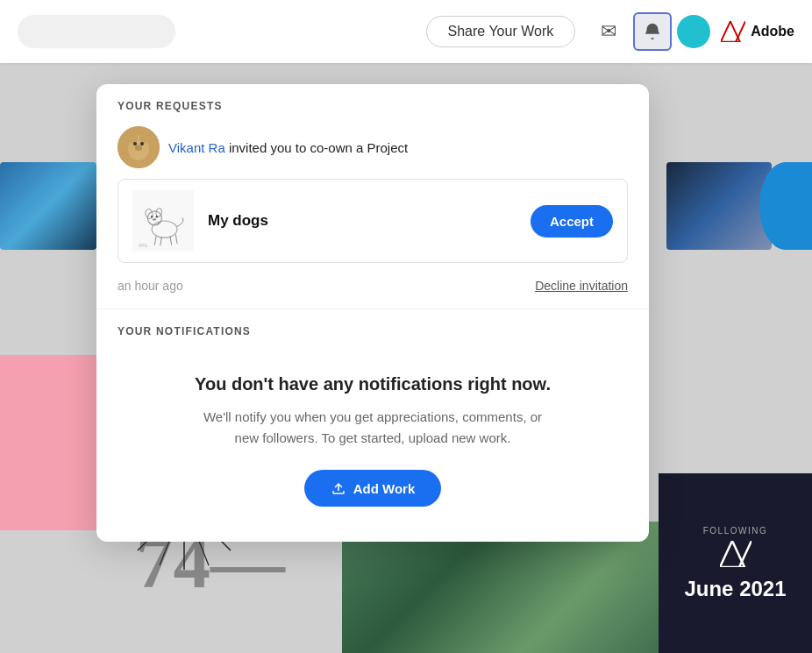 The height and width of the screenshot is (653, 812). Describe the element at coordinates (581, 286) in the screenshot. I see `decline-link: Decline invitation` at that location.